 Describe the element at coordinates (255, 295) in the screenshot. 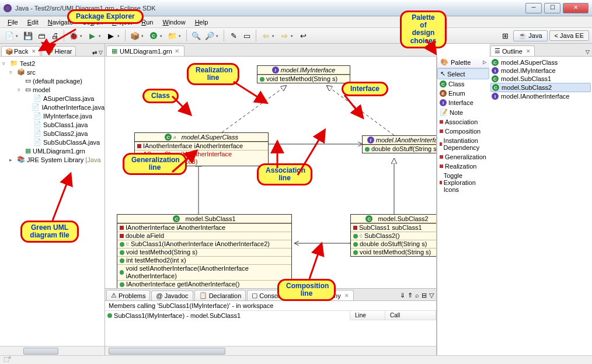

I see `console-icon: ▢` at that location.